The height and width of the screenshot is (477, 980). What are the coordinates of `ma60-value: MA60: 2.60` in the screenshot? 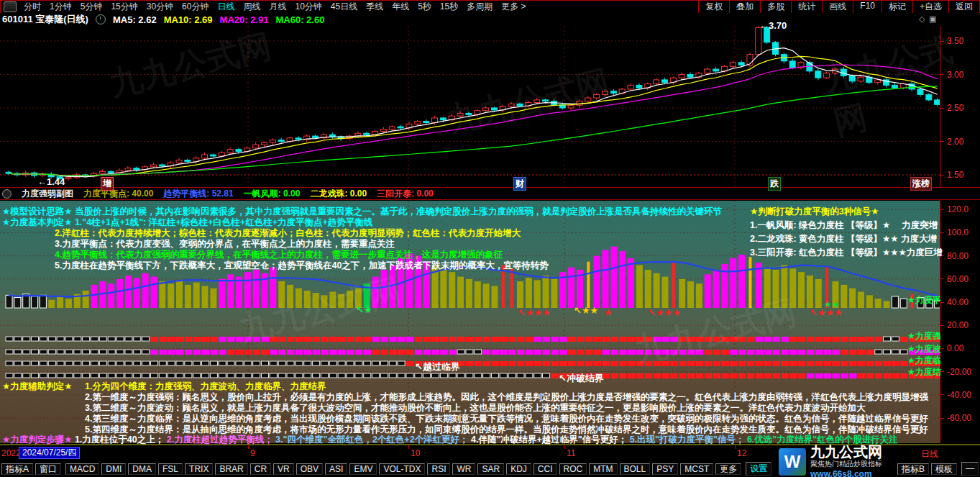 It's located at (300, 20).